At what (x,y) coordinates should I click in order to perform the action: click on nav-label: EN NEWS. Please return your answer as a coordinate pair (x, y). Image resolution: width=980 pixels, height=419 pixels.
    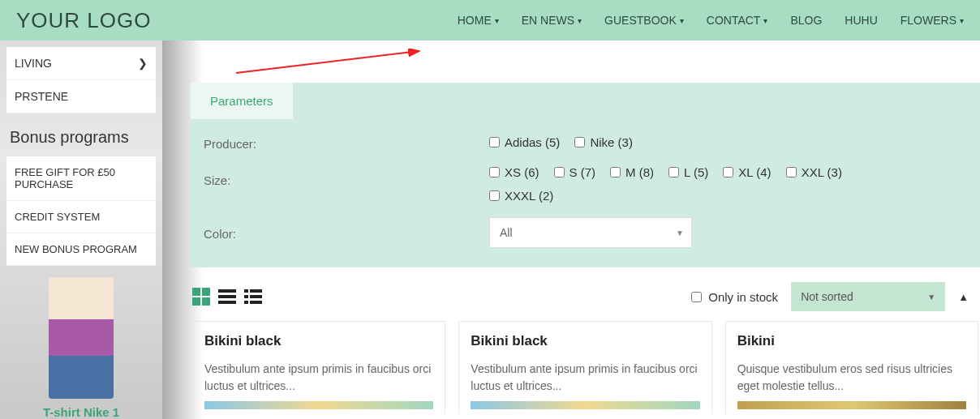
    Looking at the image, I should click on (548, 20).